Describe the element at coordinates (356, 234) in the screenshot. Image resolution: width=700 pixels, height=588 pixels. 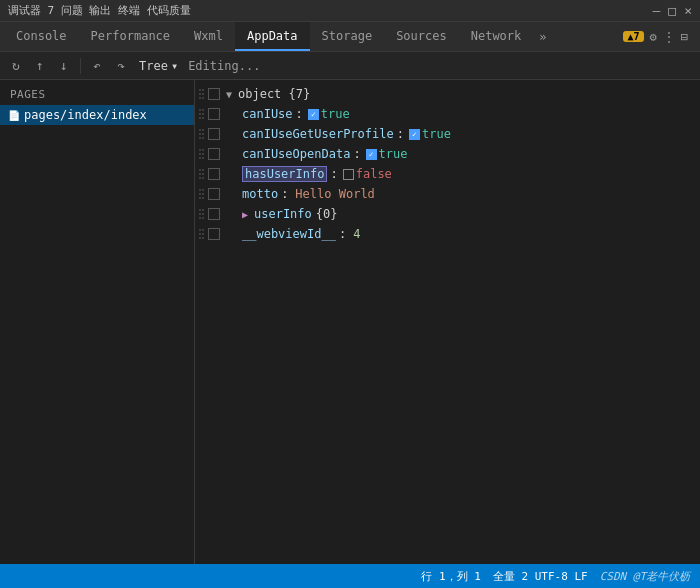
I see `value-webviewId: 4` at that location.